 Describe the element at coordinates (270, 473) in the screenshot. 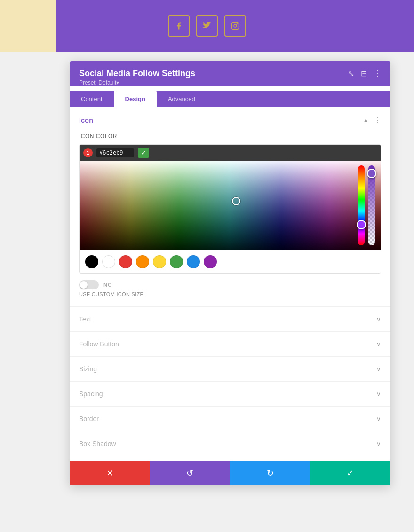

I see `redo-button: ↻` at that location.